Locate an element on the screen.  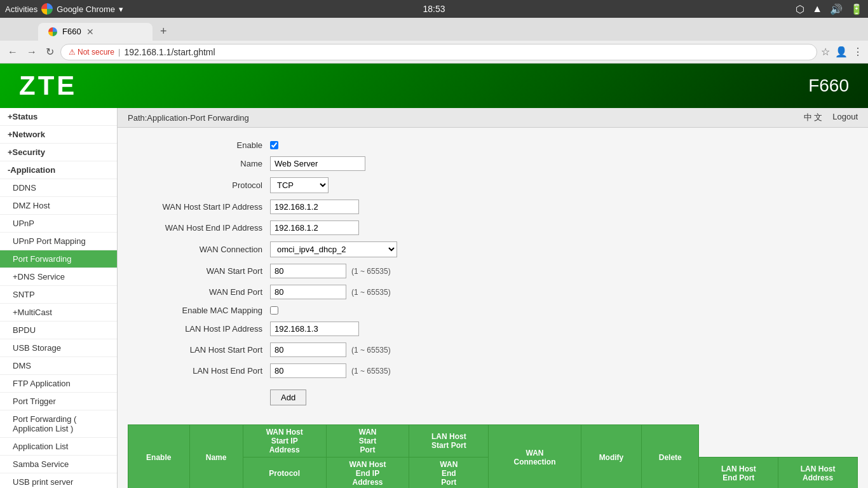
add-button: Add is located at coordinates (288, 398).